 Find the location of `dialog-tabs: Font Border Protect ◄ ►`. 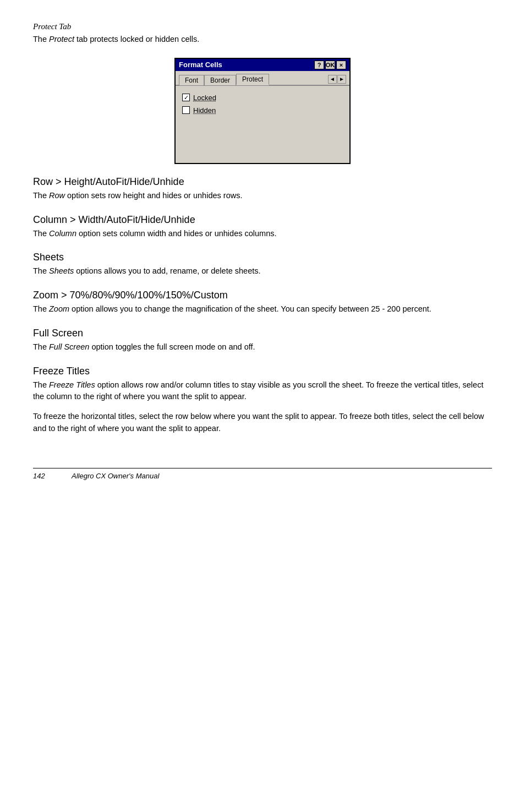

dialog-tabs: Font Border Protect ◄ ► is located at coordinates (262, 78).